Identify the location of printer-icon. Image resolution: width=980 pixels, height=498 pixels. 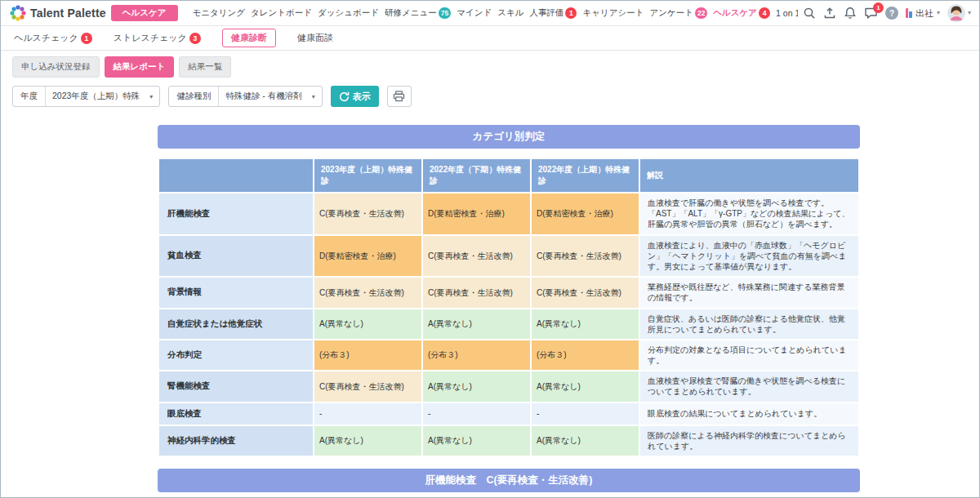
(399, 96).